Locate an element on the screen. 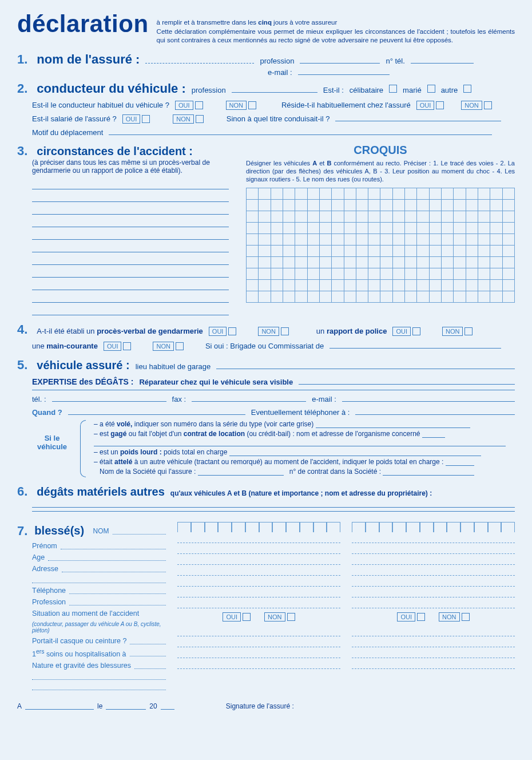  s4-pv-oui: OUI is located at coordinates (223, 331).